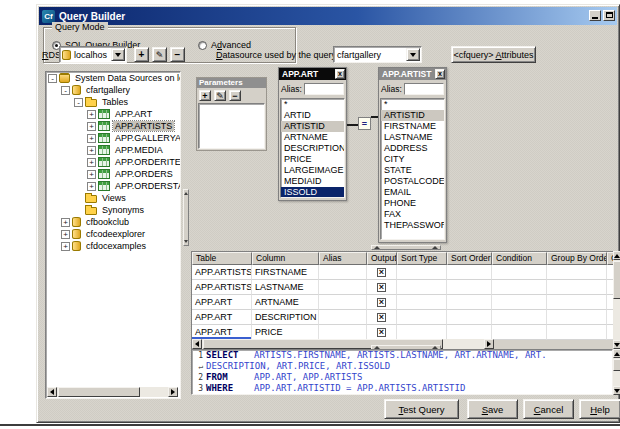 The height and width of the screenshot is (429, 620). I want to click on tree-h-scrollbar, so click(112, 392).